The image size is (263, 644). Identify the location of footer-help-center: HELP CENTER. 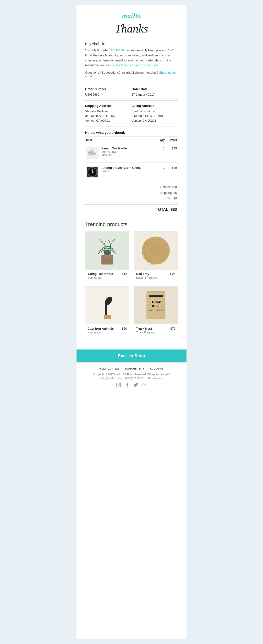
(109, 369).